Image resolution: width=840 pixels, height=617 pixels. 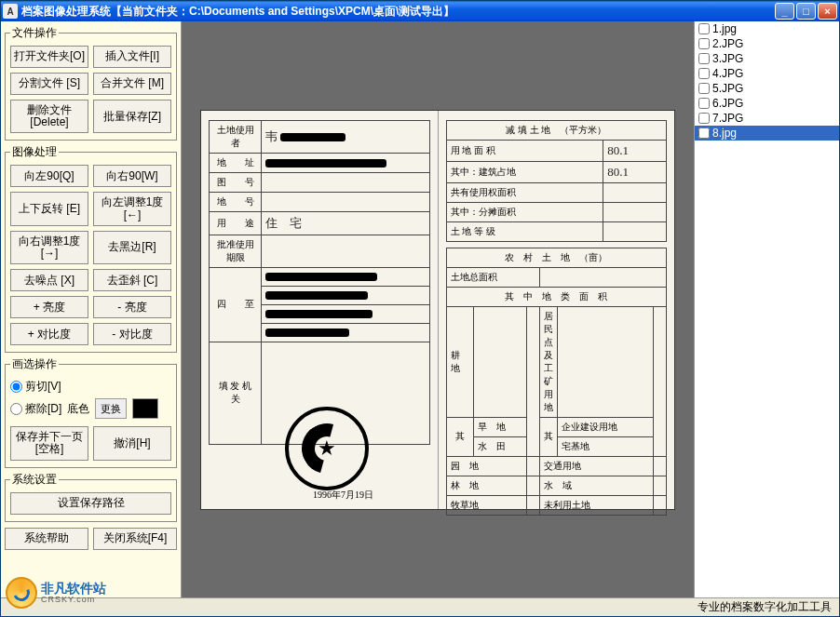 I want to click on file-name: 6.JPG, so click(x=728, y=103).